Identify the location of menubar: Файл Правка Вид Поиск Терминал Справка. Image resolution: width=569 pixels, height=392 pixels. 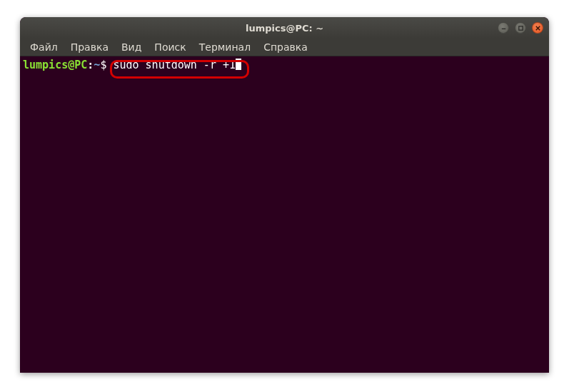
(284, 47).